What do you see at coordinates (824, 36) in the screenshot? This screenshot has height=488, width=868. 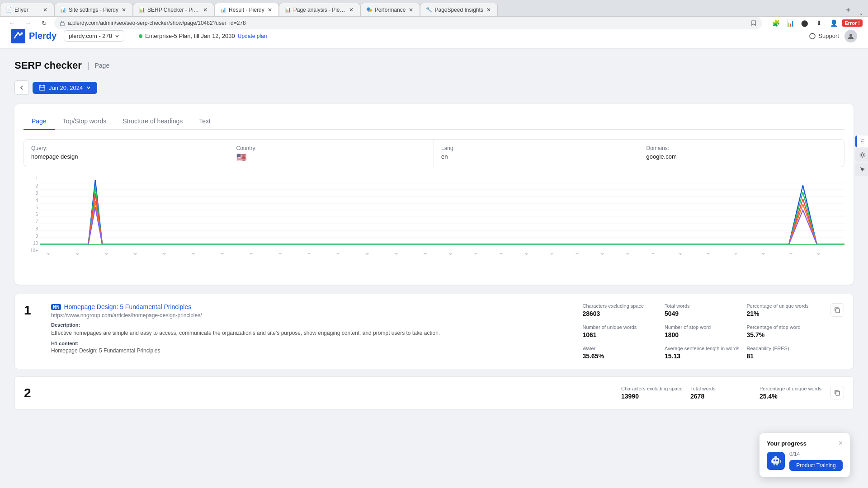 I see `support-button: Support` at bounding box center [824, 36].